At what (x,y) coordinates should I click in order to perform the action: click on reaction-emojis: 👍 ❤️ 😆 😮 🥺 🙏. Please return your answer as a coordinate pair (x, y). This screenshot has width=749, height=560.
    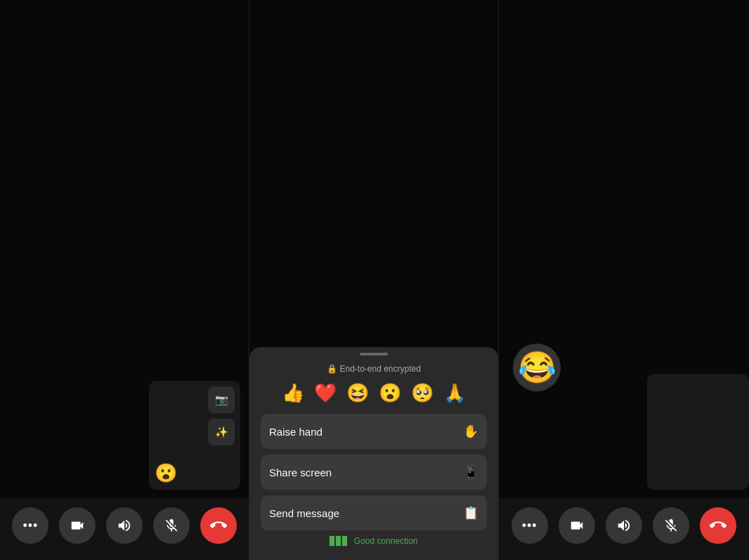
    Looking at the image, I should click on (374, 393).